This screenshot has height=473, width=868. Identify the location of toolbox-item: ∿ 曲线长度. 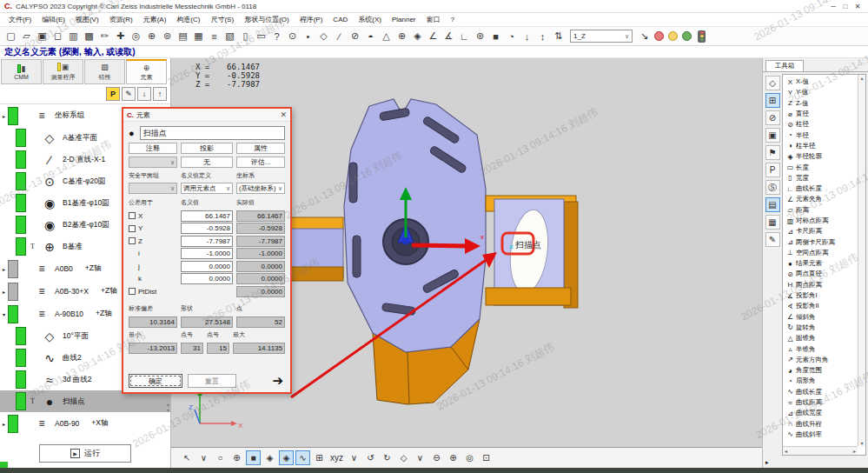
(824, 392).